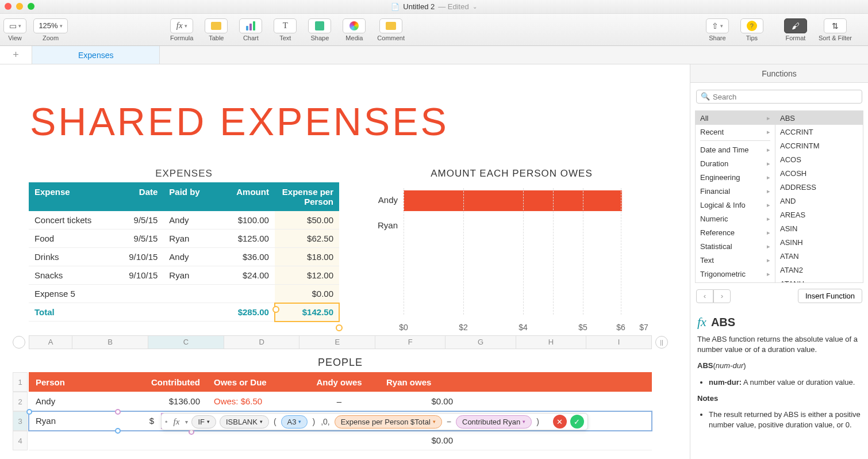 The height and width of the screenshot is (459, 868). What do you see at coordinates (819, 215) in the screenshot?
I see `list-item: AREAS` at bounding box center [819, 215].